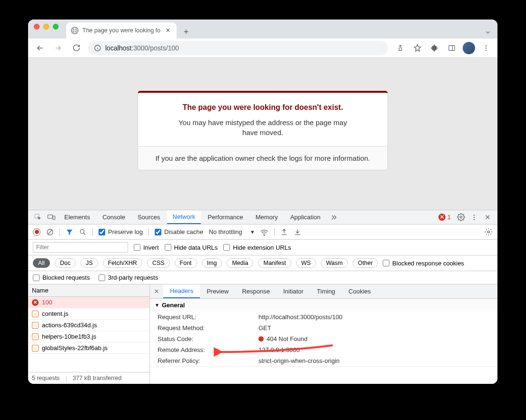  I want to click on pill-doc: Doc, so click(65, 263).